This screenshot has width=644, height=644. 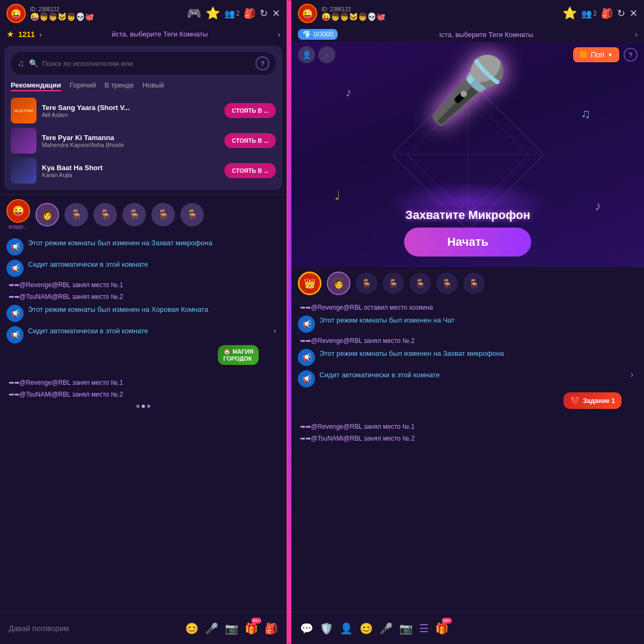 What do you see at coordinates (153, 86) in the screenshot?
I see `tab-new: Новый` at bounding box center [153, 86].